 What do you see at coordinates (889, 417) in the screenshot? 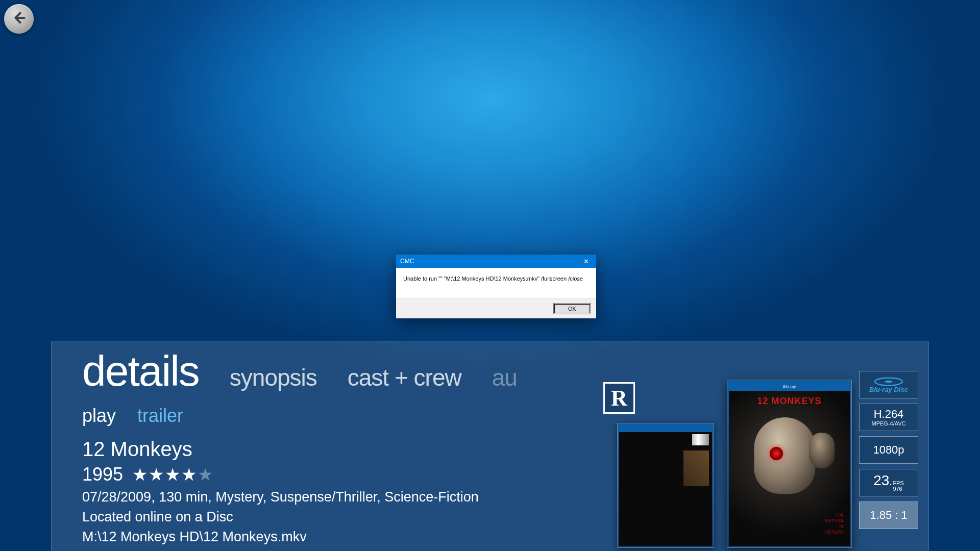
I see `badge-codec: H.264 MPEG-4/AVC` at bounding box center [889, 417].